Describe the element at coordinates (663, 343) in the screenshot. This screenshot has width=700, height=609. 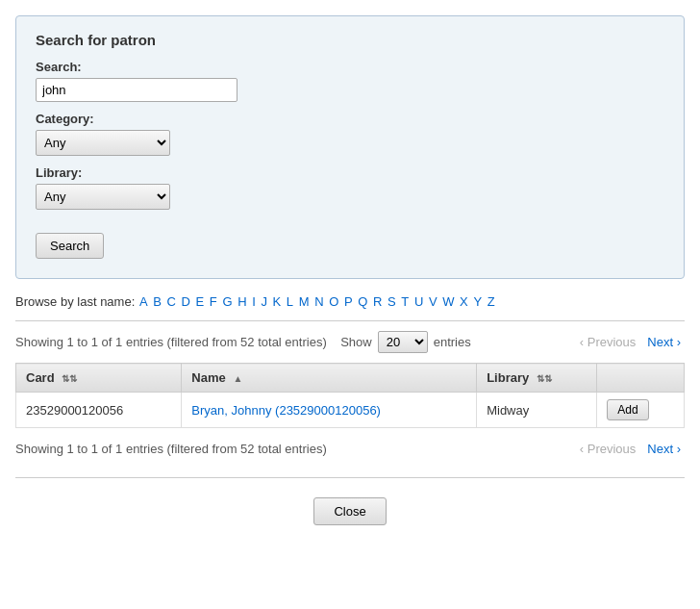
I see `top-next-button: Next` at that location.